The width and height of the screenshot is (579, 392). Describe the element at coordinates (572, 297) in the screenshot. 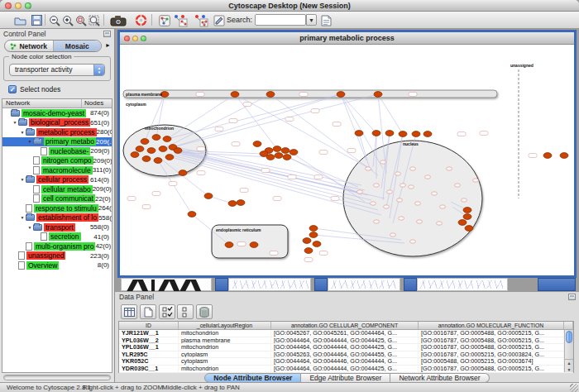

I see `float-data-panel-icon` at that location.